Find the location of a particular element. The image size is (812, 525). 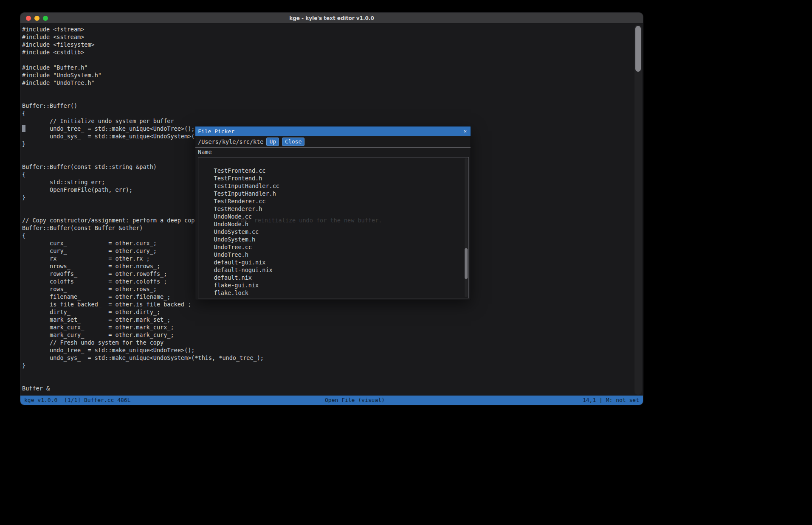

file-name: UndoTree.cc is located at coordinates (233, 247).